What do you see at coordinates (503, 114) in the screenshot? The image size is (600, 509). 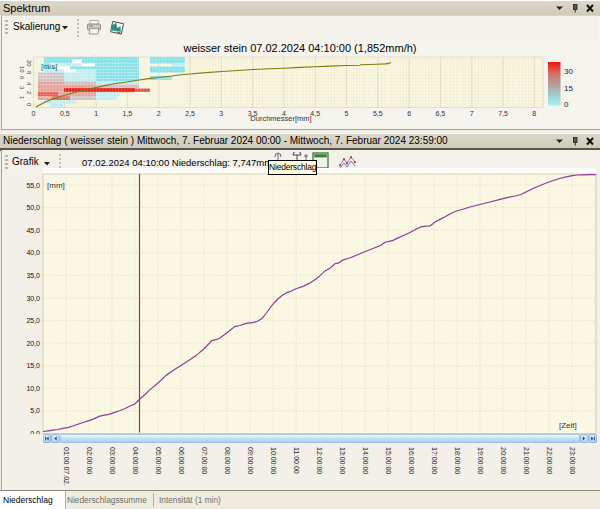 I see `svg-text: 7,5` at bounding box center [503, 114].